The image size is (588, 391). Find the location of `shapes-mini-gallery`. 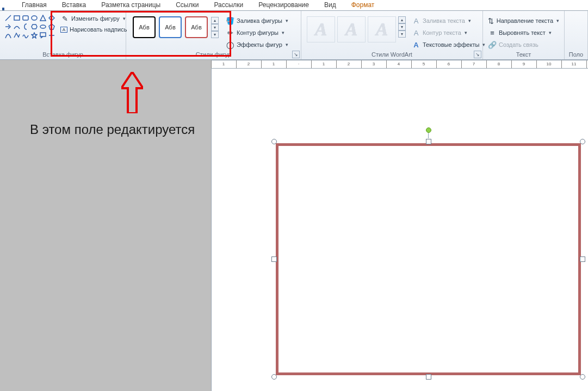

shapes-mini-gallery is located at coordinates (30, 27).